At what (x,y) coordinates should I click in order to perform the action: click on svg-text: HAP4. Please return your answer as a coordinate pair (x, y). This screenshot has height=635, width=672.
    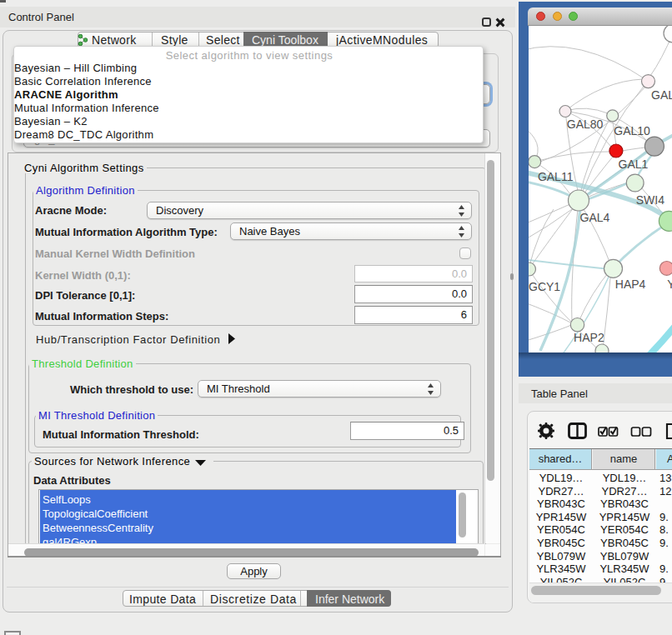
    Looking at the image, I should click on (630, 284).